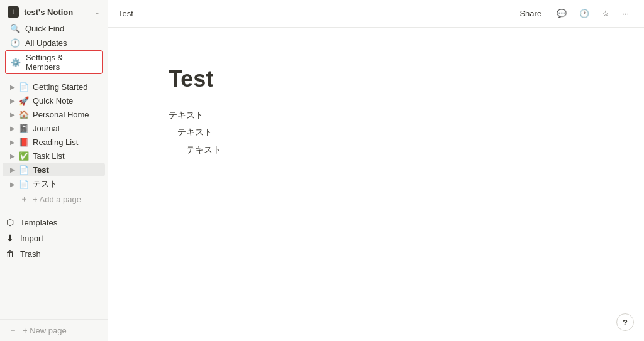  What do you see at coordinates (67, 142) in the screenshot?
I see `nav-item-label: Reading List` at bounding box center [67, 142].